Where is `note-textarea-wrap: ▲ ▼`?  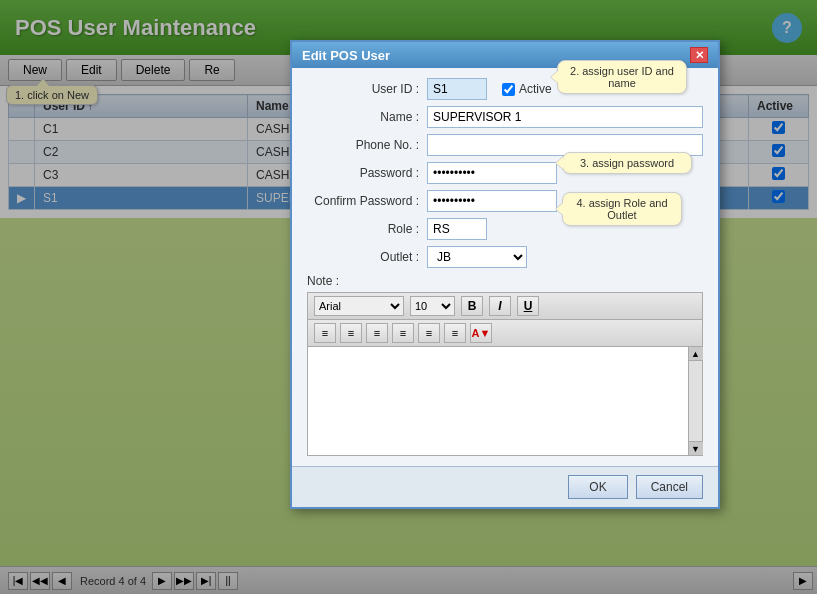
note-textarea-wrap: ▲ ▼ is located at coordinates (505, 401).